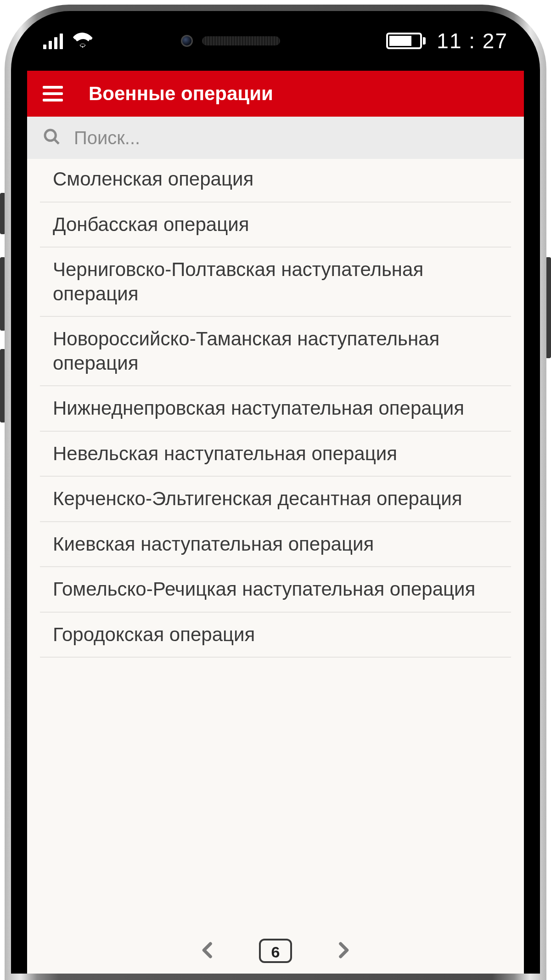 This screenshot has height=980, width=551. Describe the element at coordinates (343, 951) in the screenshot. I see `pager-next-button` at that location.